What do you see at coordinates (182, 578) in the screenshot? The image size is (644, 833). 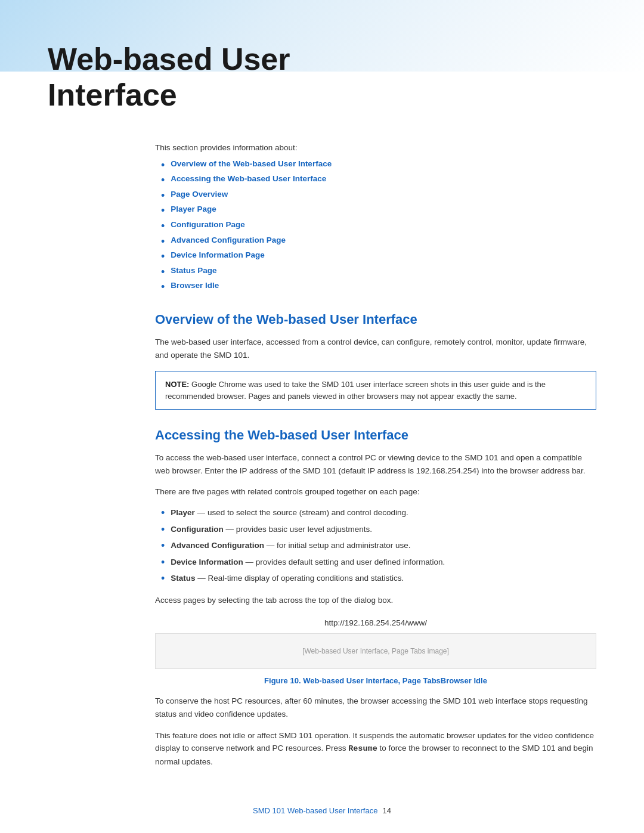 I see `feature-status-term: Status` at bounding box center [182, 578].